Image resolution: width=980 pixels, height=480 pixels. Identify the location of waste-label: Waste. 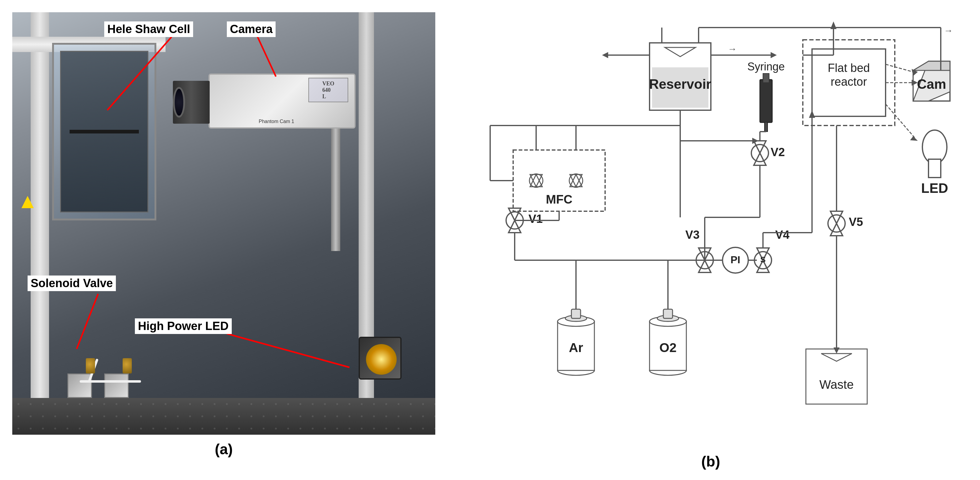
(837, 385).